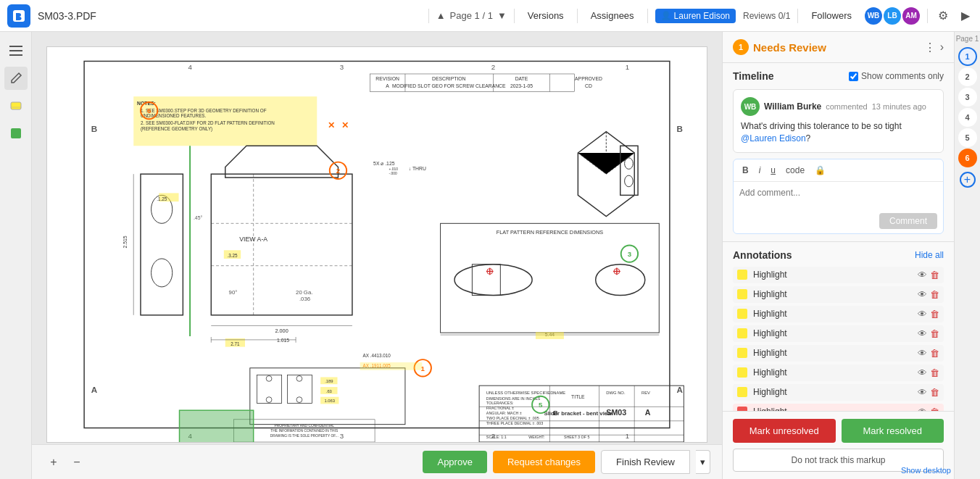 Image resolution: width=980 pixels, height=479 pixels. What do you see at coordinates (935, 333) in the screenshot?
I see `anno-delete-btn-4: 🗑` at bounding box center [935, 333].